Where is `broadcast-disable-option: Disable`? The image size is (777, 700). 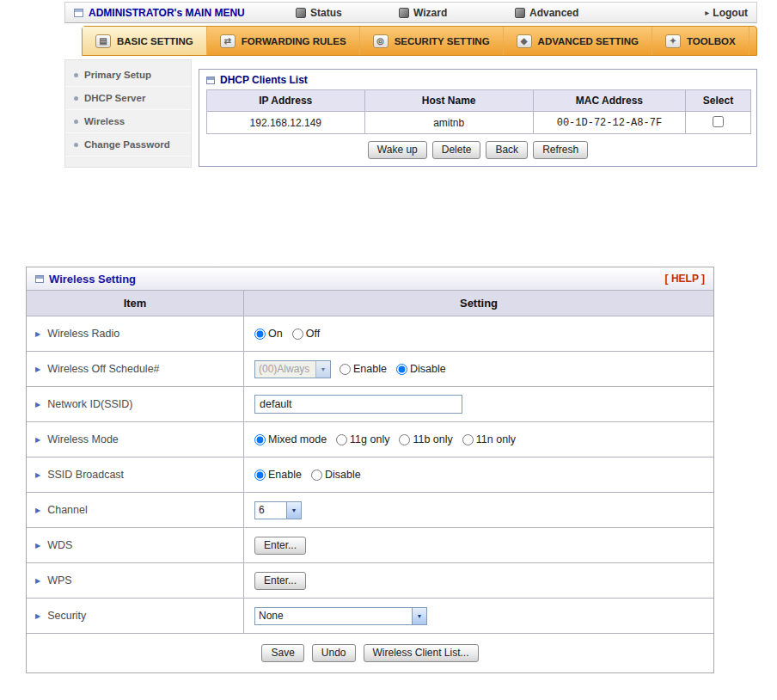 broadcast-disable-option: Disable is located at coordinates (336, 475).